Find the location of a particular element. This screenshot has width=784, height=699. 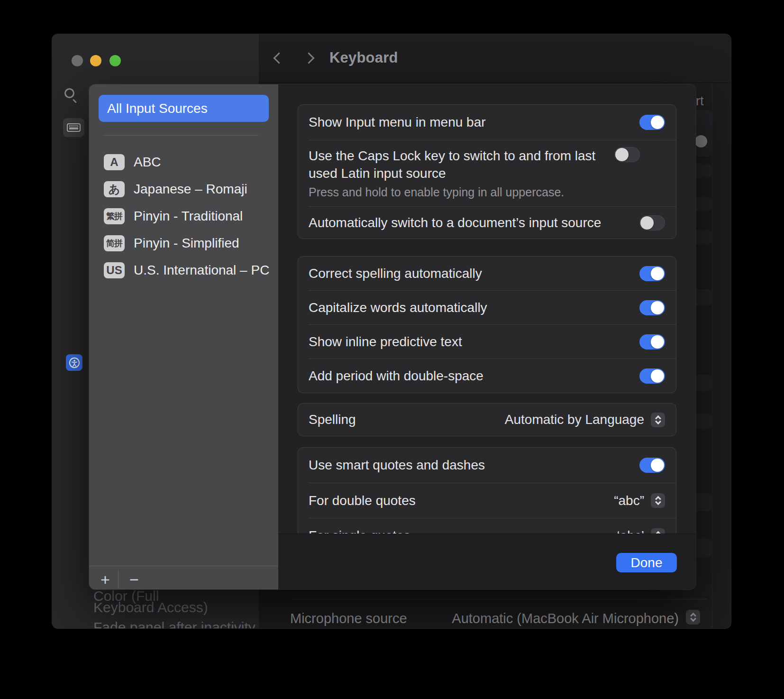

done-button: Done is located at coordinates (647, 562).